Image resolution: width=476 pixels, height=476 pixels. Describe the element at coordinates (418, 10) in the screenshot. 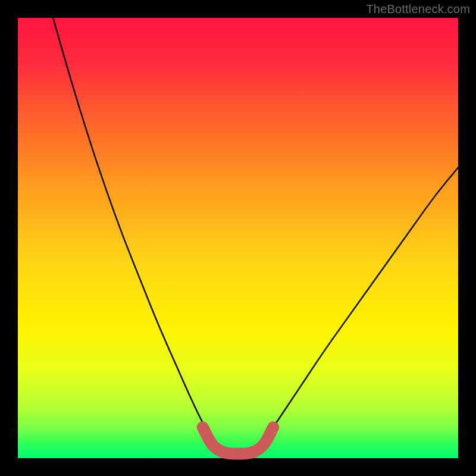

I see `watermark-text: TheBottleneck.com` at that location.